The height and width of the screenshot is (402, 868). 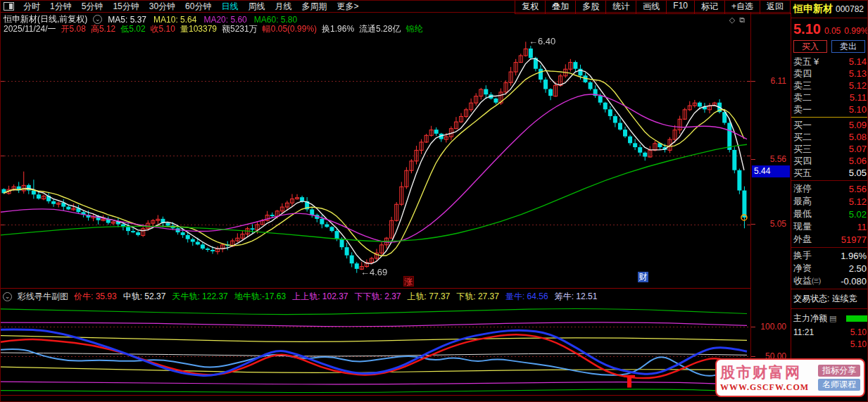 What do you see at coordinates (813, 9) in the screenshot?
I see `stock-name: 恒申新材` at bounding box center [813, 9].